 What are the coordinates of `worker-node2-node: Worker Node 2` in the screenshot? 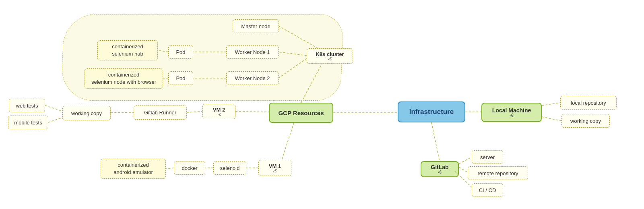 It's located at (252, 78).